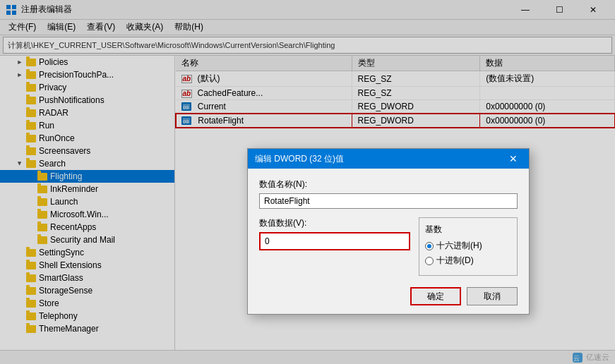  What do you see at coordinates (436, 296) in the screenshot?
I see `ok-button: 确定` at bounding box center [436, 296].